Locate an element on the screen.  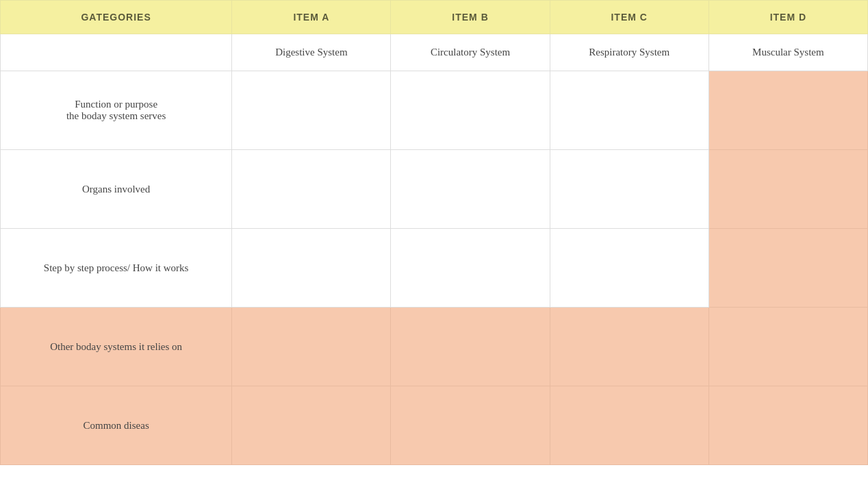
category-other: Other boday systems it relies on is located at coordinates (116, 347).